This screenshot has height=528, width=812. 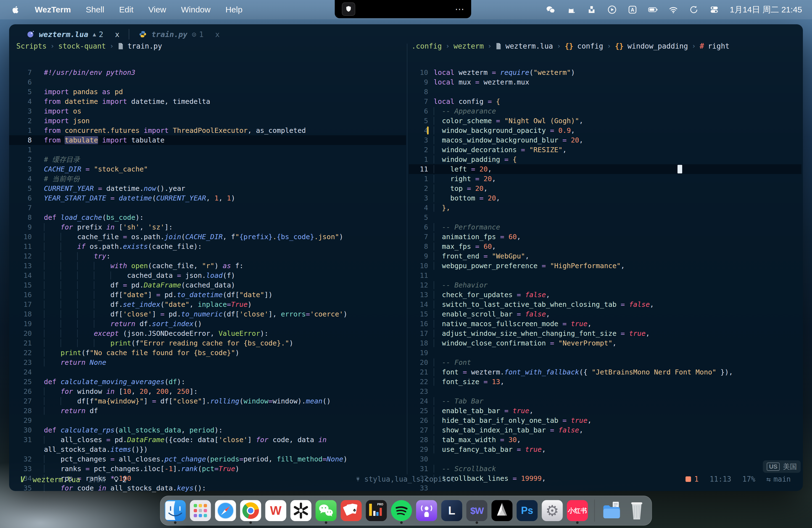 What do you see at coordinates (207, 208) in the screenshot?
I see `code-line: 7` at bounding box center [207, 208].